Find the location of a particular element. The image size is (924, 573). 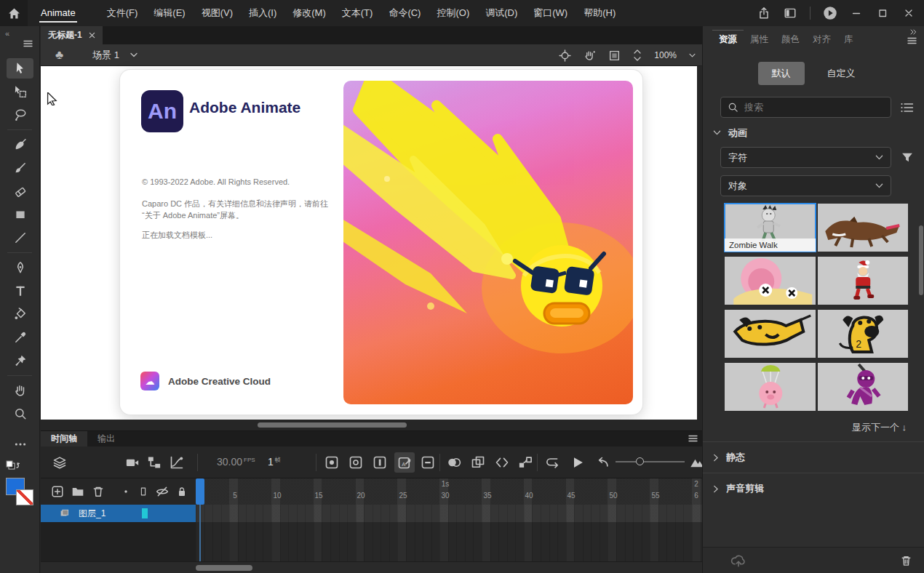

menu-item-window: 窗口(W) is located at coordinates (550, 13).